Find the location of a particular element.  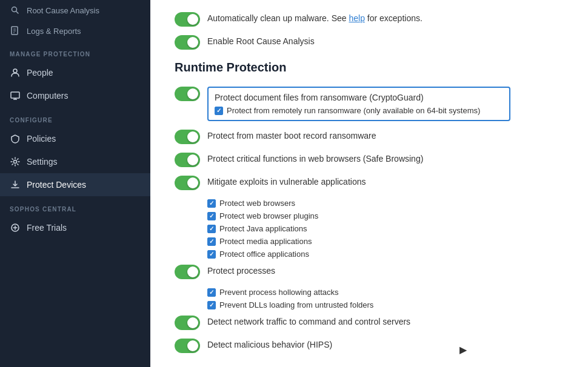

search-icon is located at coordinates (15, 10).